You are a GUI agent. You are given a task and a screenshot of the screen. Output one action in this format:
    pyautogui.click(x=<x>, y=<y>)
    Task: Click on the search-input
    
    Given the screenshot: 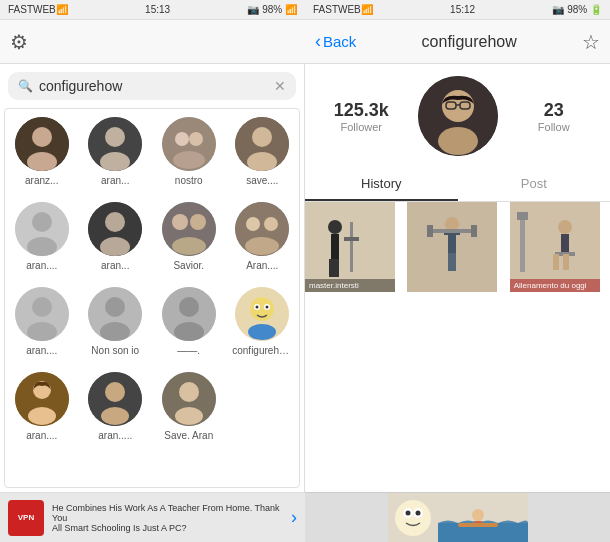 What is the action you would take?
    pyautogui.click(x=154, y=86)
    